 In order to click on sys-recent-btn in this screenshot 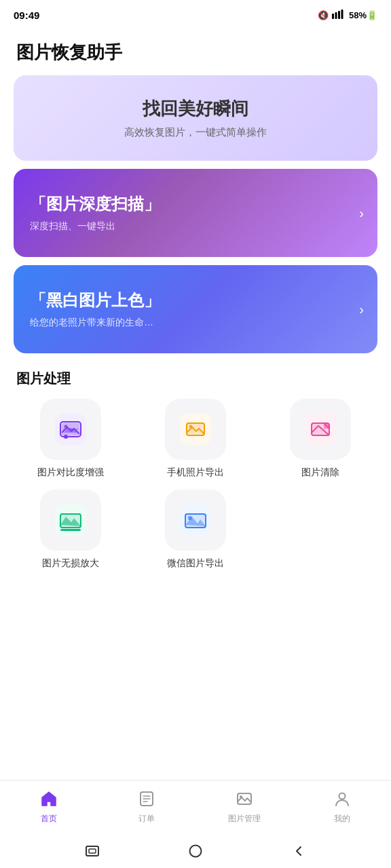, I will do `click(92, 851)`.